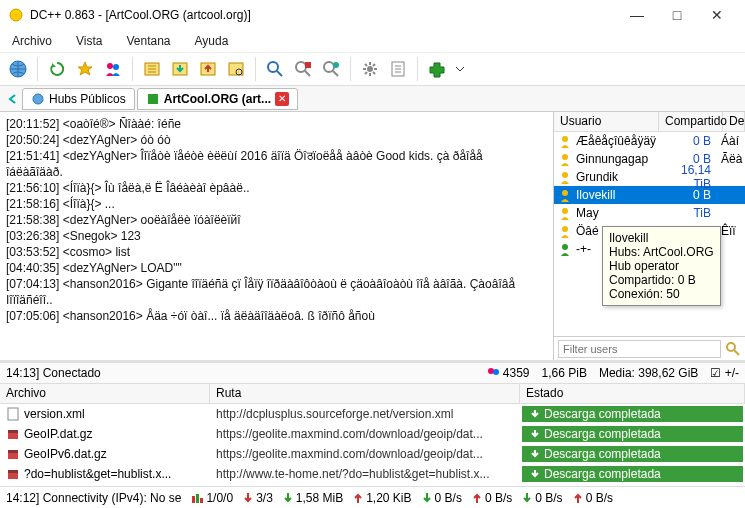  Describe the element at coordinates (649, 236) in the screenshot. I see `user-panel: Usuario Compartido De Æåêåçîûêåÿäÿ 0 B Á…` at that location.